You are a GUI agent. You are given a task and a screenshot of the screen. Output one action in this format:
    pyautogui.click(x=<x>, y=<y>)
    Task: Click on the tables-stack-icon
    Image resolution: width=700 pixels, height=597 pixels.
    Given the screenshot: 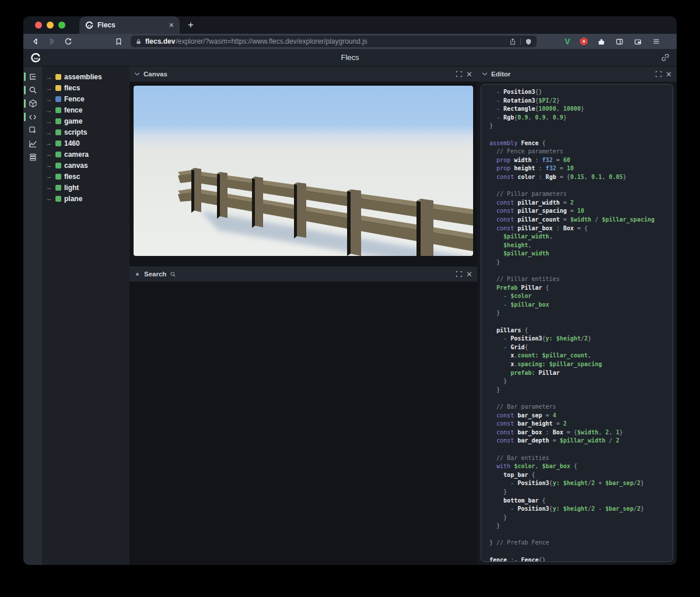 What is the action you would take?
    pyautogui.click(x=33, y=157)
    